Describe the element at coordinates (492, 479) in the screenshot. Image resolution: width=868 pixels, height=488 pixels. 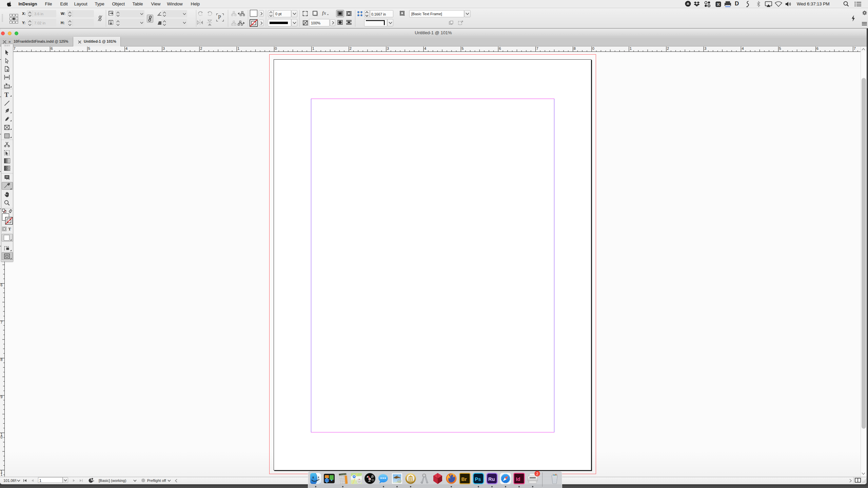
I see `svg-text: Ru` at that location.